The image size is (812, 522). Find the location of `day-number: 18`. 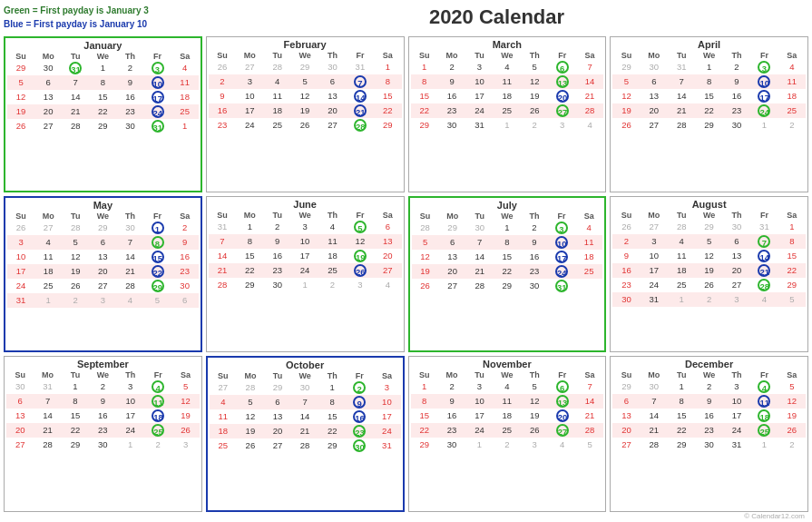

day-number: 18 is located at coordinates (507, 416).